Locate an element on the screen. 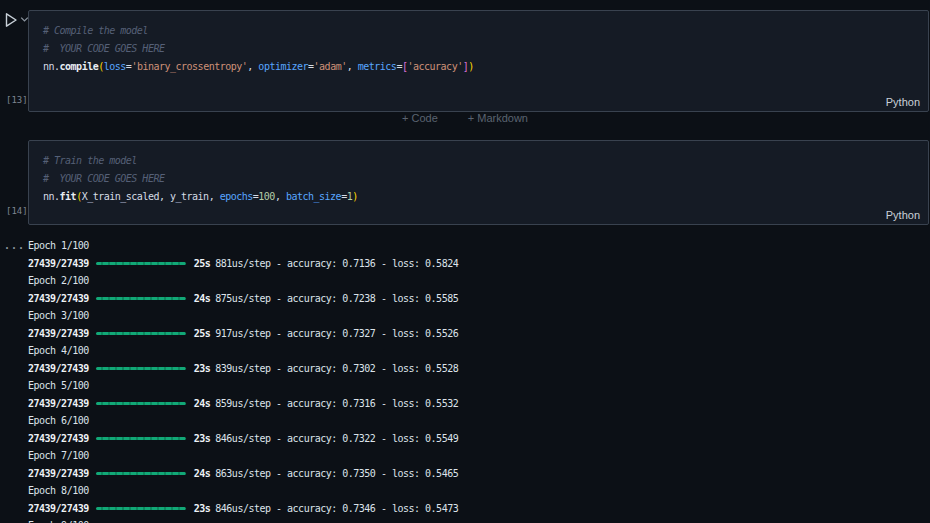  epoch-progress-line: 27439/2743925s881us/step - accuracy: 0.7… is located at coordinates (479, 264).